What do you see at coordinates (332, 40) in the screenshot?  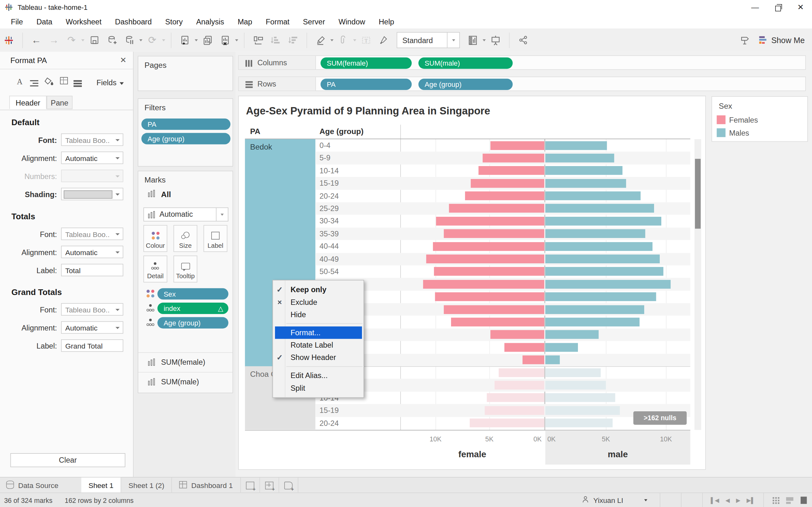 I see `highlight-dropdown-icon` at bounding box center [332, 40].